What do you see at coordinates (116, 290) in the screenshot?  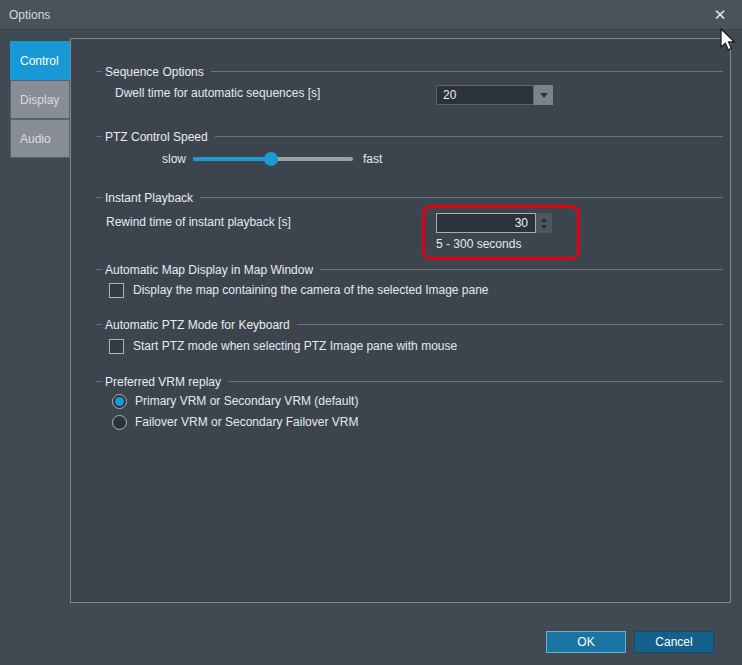 I see `map-display-checkbox` at bounding box center [116, 290].